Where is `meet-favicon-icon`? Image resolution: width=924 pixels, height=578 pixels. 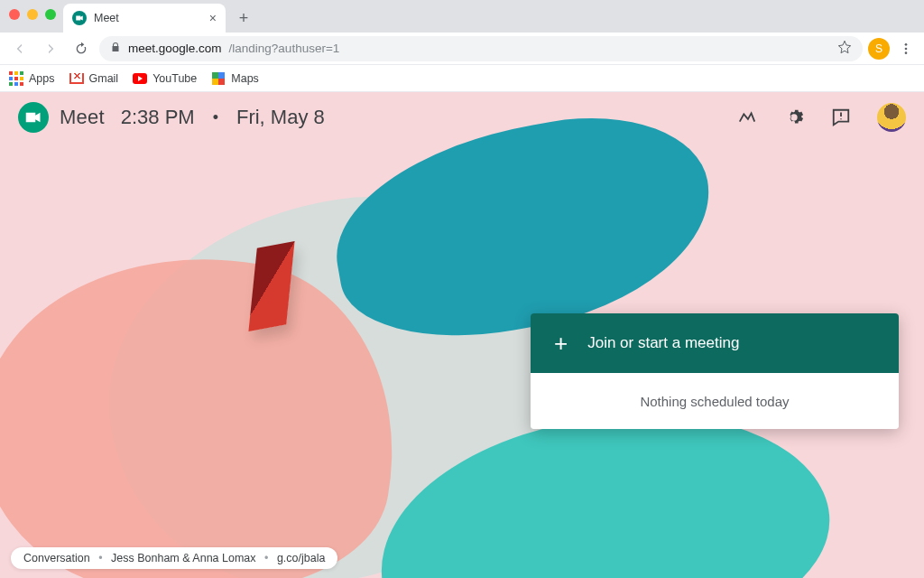 meet-favicon-icon is located at coordinates (79, 18).